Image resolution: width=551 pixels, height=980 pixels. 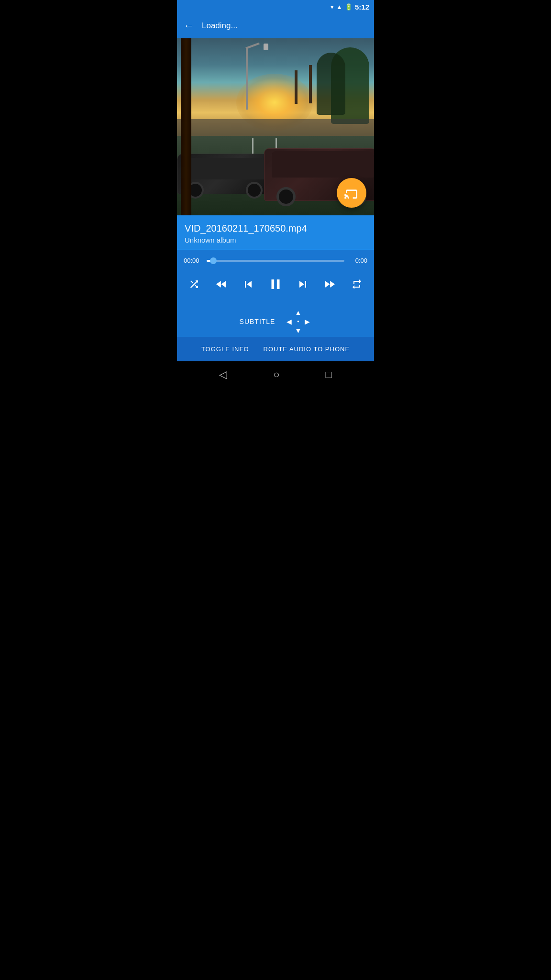 What do you see at coordinates (340, 7) in the screenshot?
I see `signal-icon: ▲` at bounding box center [340, 7].